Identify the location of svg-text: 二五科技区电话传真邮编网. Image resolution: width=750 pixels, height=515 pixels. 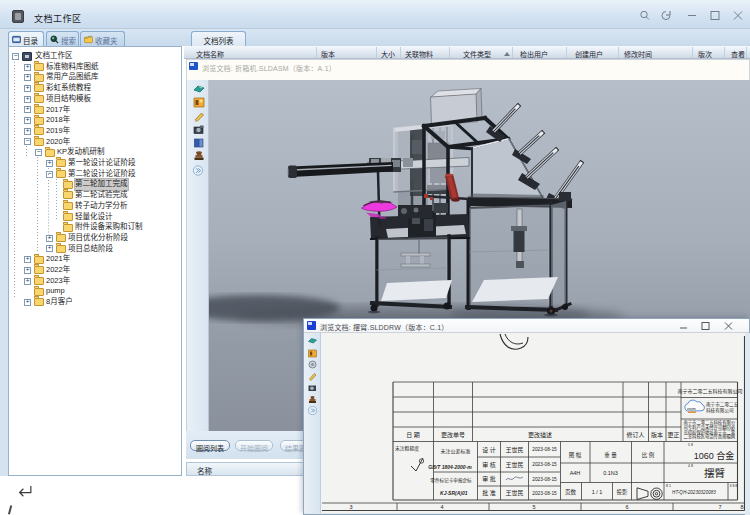
(710, 436).